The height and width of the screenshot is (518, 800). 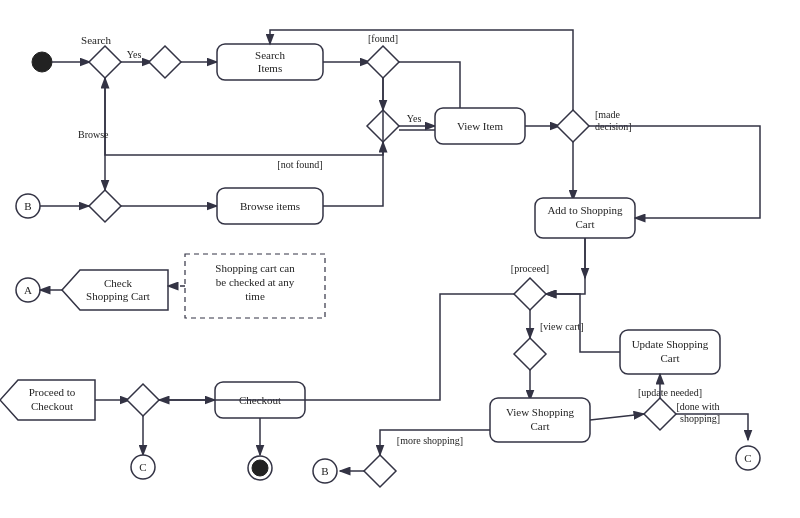 What do you see at coordinates (383, 38) in the screenshot?
I see `found-label: [found]` at bounding box center [383, 38].